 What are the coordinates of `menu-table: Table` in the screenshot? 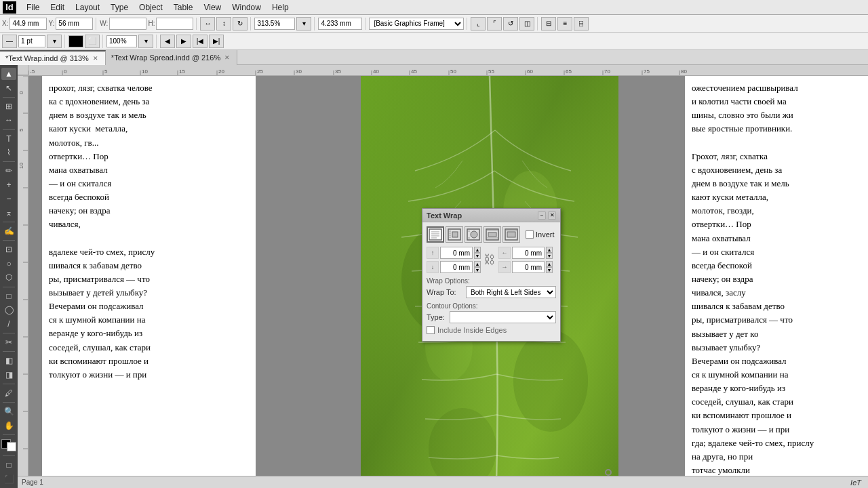 It's located at (183, 7).